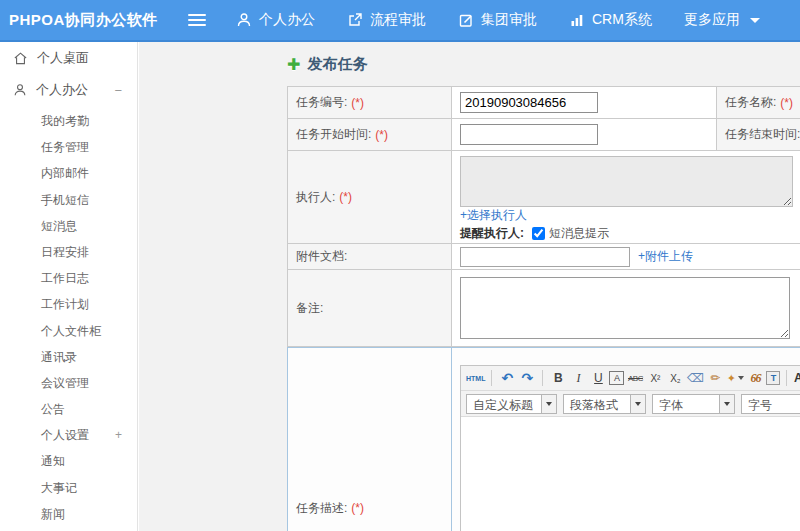 The width and height of the screenshot is (800, 531). Describe the element at coordinates (294, 64) in the screenshot. I see `add-plus-icon: ✚` at that location.